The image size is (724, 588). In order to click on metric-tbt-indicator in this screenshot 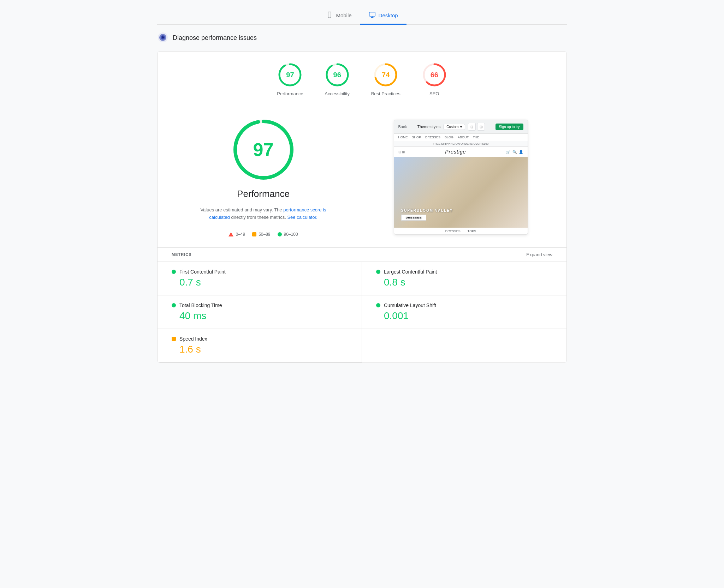, I will do `click(174, 305)`.